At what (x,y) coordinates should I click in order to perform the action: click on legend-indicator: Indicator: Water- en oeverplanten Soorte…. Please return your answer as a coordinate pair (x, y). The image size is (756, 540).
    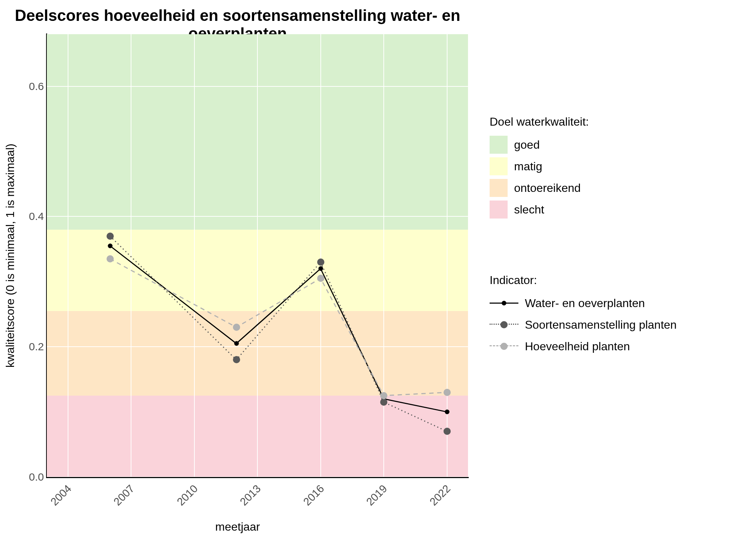
    Looking at the image, I should click on (583, 316).